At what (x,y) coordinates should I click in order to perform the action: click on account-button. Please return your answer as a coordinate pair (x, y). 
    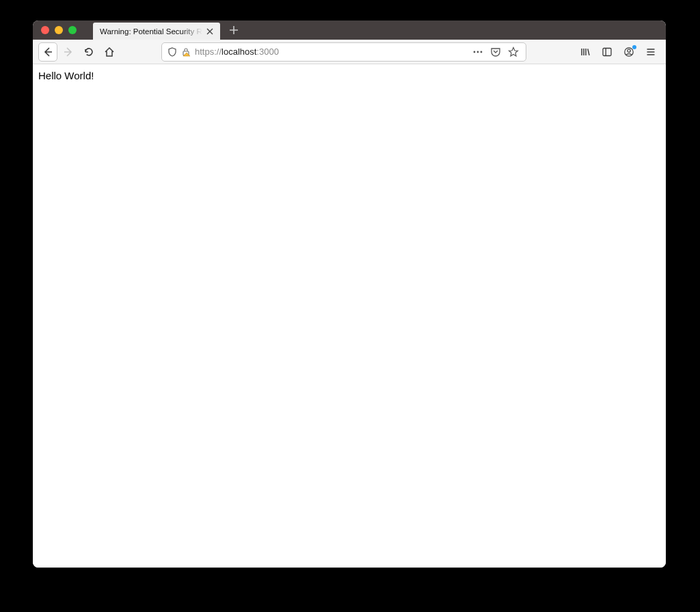
    Looking at the image, I should click on (629, 52).